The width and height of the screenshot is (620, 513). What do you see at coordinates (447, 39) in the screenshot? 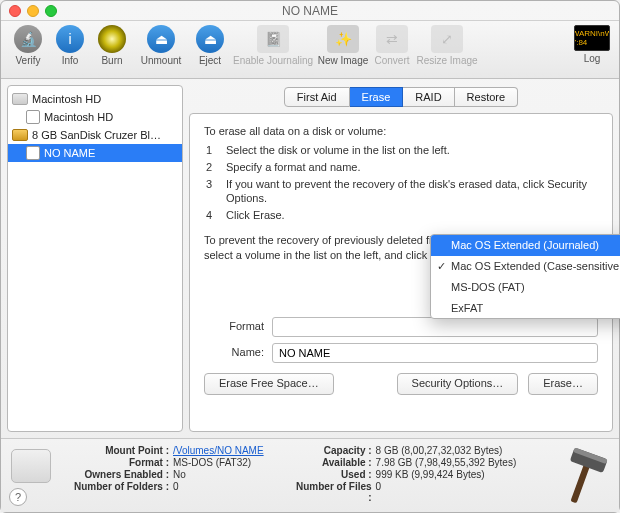
I see `resize-icon: ⤢` at bounding box center [447, 39].